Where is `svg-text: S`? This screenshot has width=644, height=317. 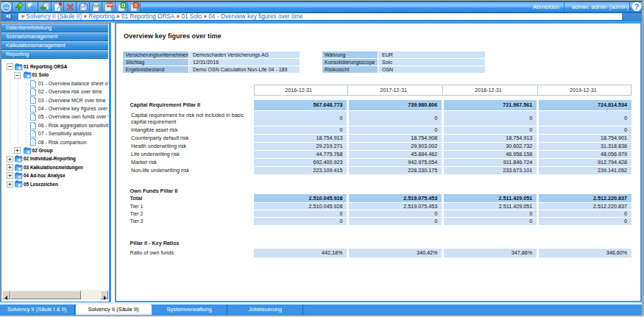 svg-text: S is located at coordinates (135, 6).